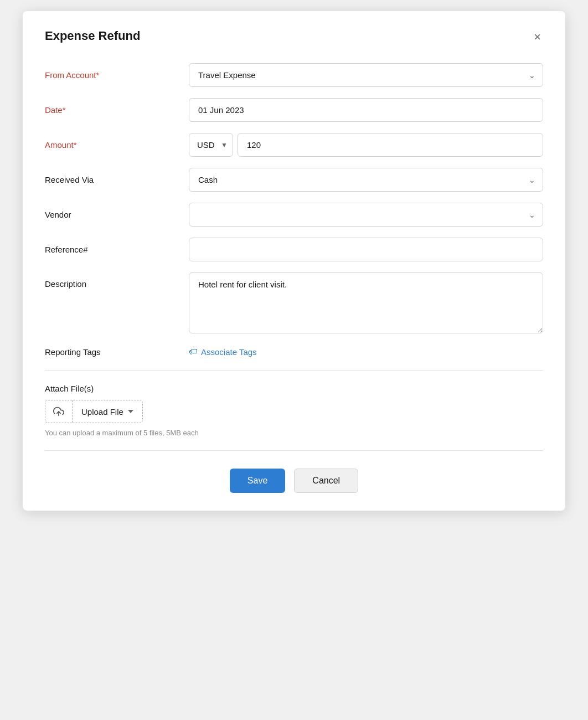  I want to click on vendor-select-wrapper: ⌄, so click(366, 215).